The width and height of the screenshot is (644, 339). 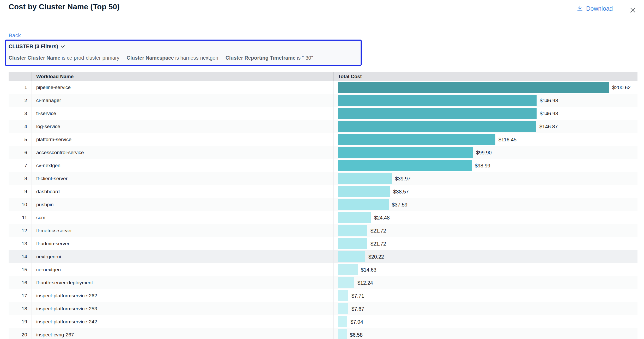 What do you see at coordinates (549, 114) in the screenshot?
I see `cost-value-label: $146.93` at bounding box center [549, 114].